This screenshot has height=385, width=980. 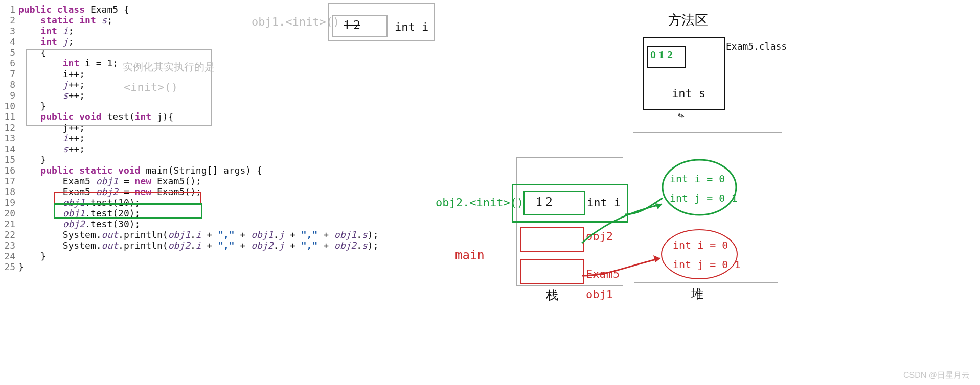 I want to click on obj2-int-i-box, so click(x=554, y=203).